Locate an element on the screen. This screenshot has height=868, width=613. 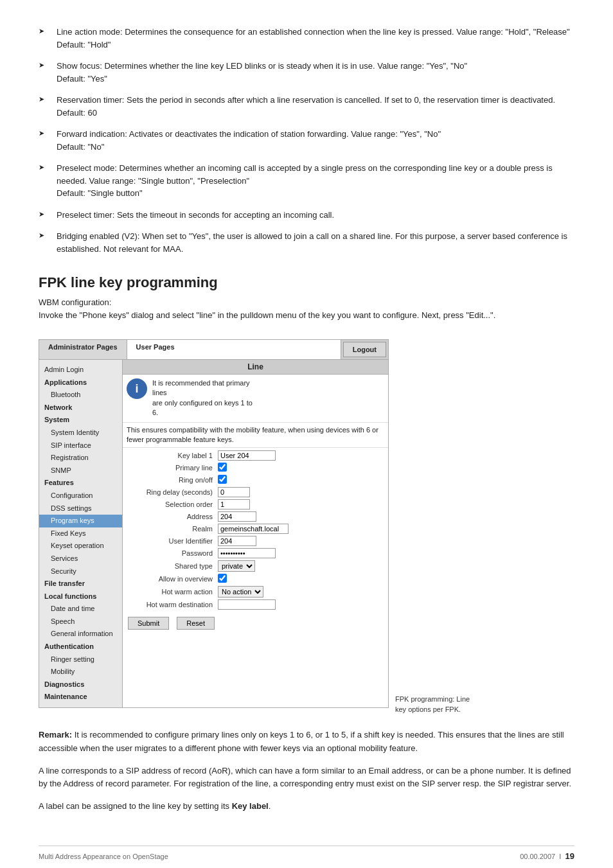
remark-1: Remark: It is recommended to configure p… is located at coordinates (306, 742).